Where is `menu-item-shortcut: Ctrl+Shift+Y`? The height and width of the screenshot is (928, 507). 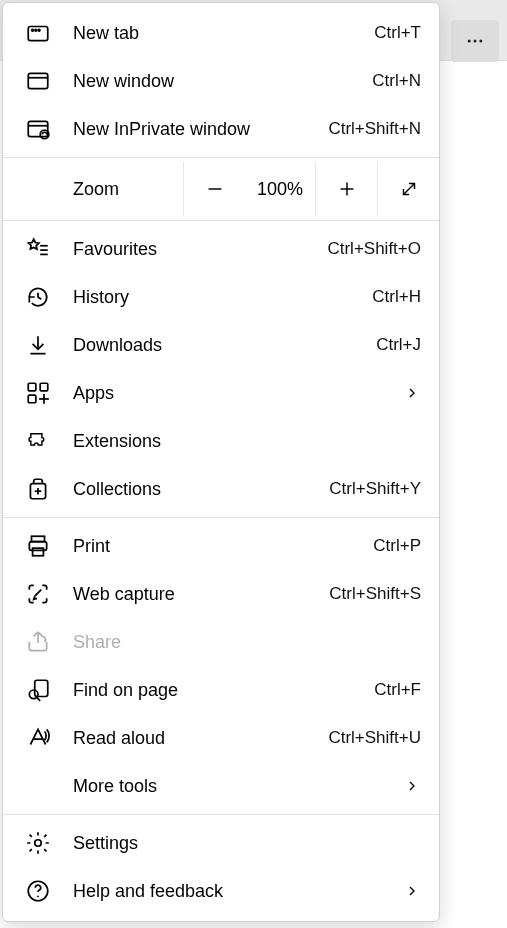
menu-item-shortcut: Ctrl+Shift+Y is located at coordinates (375, 489).